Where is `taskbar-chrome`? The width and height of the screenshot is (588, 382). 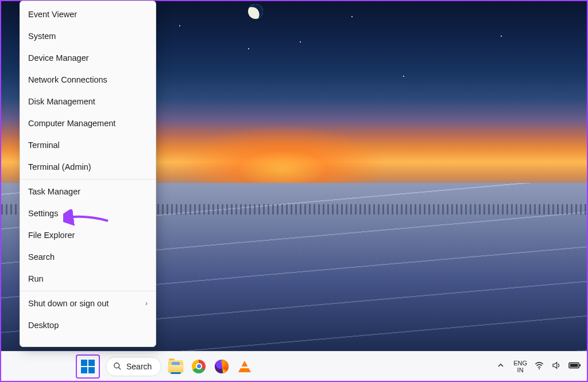
taskbar-chrome is located at coordinates (199, 367).